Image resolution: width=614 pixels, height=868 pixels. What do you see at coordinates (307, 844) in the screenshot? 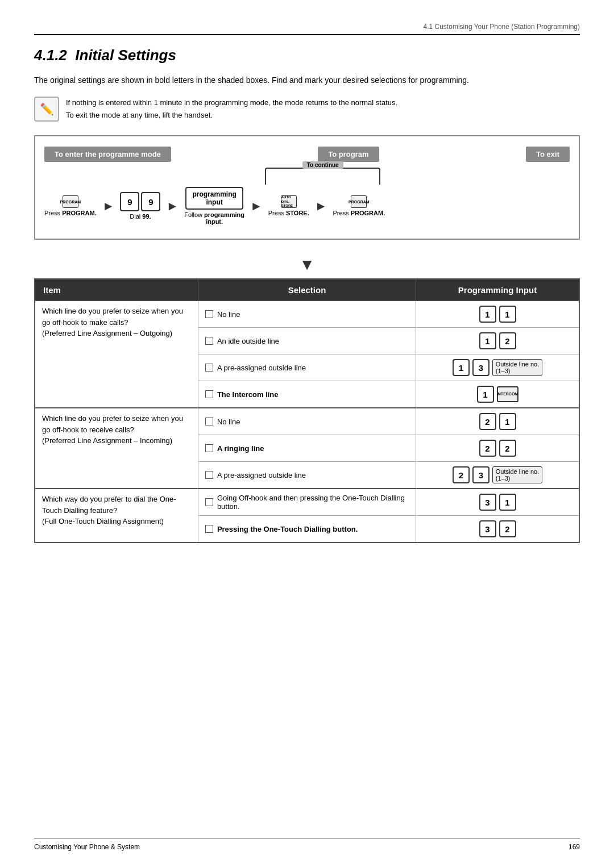
I see `footer: Customising Your Phone & System 169` at bounding box center [307, 844].